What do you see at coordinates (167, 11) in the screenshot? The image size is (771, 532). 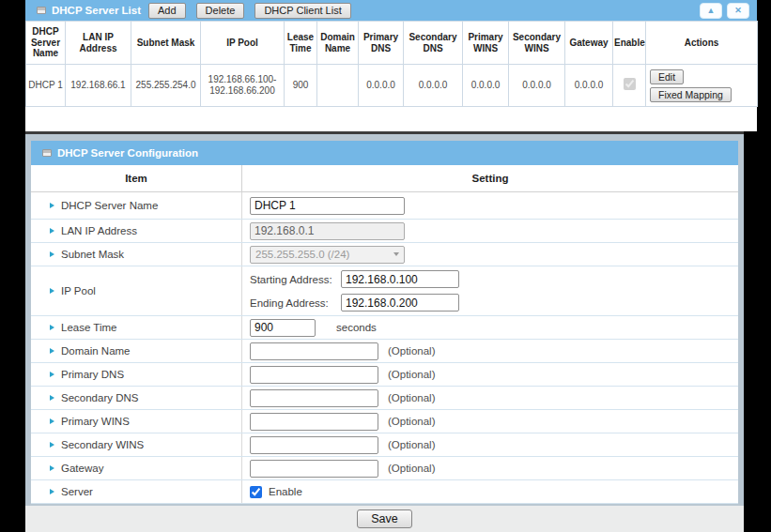 I see `add-button: Add` at bounding box center [167, 11].